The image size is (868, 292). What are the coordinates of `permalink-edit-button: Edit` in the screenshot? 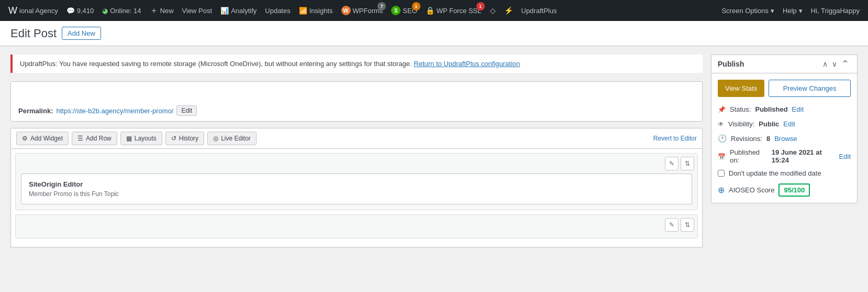 It's located at (186, 111).